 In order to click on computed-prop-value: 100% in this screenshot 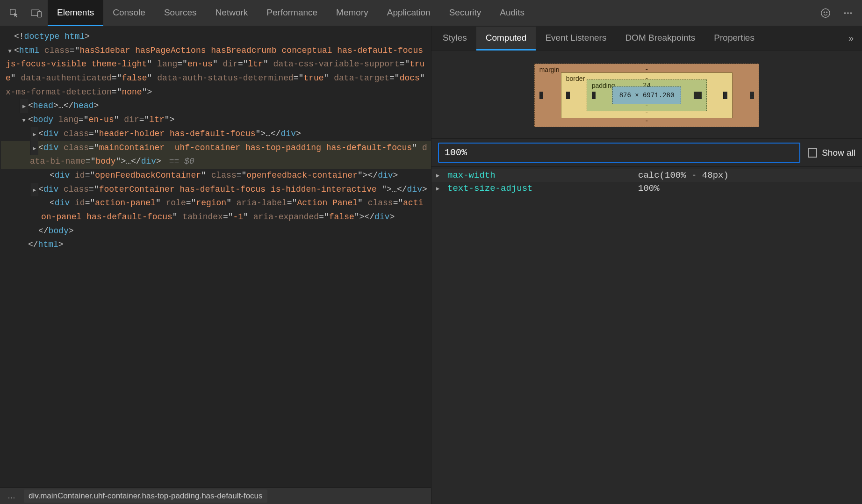, I will do `click(649, 188)`.